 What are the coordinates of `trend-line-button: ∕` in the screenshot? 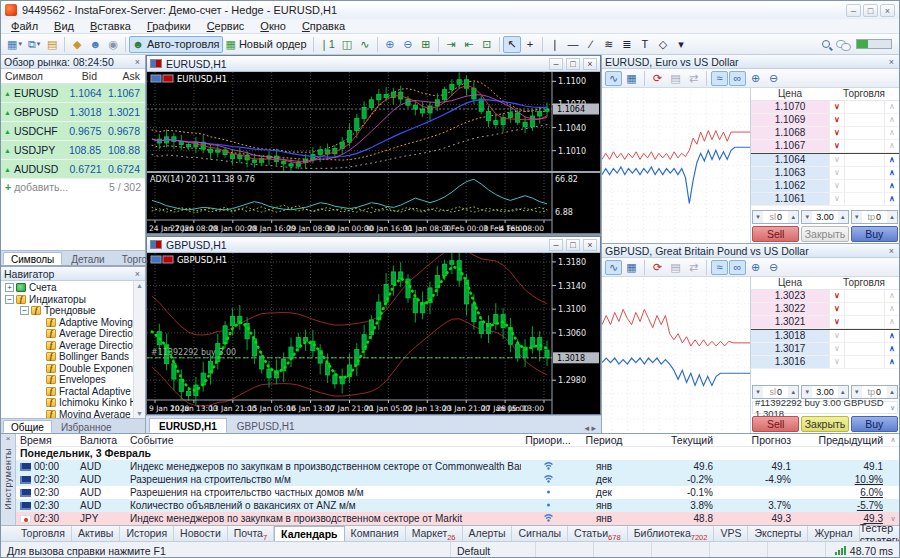 It's located at (591, 44).